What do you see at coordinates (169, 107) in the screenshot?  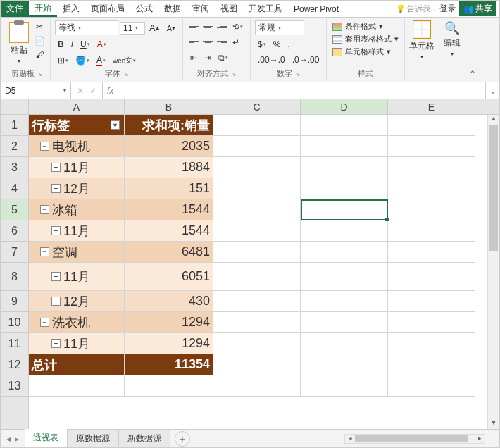 I see `col-header-B: B` at bounding box center [169, 107].